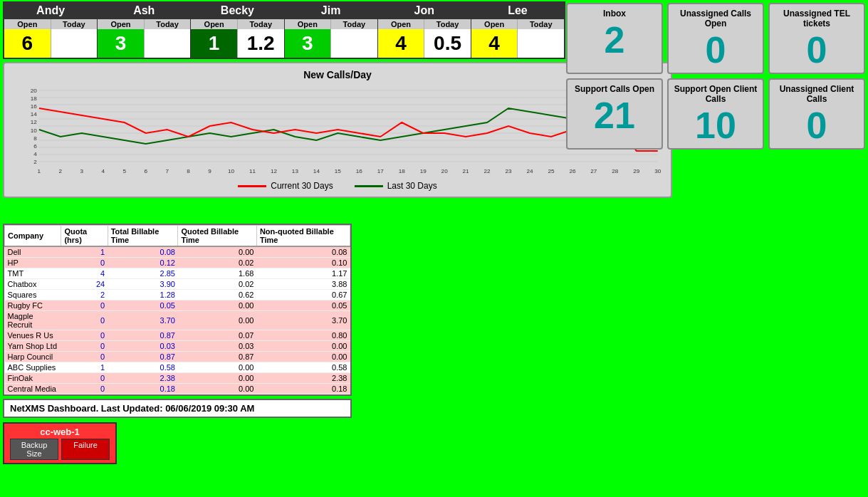 Image resolution: width=868 pixels, height=497 pixels. Describe the element at coordinates (188, 171) in the screenshot. I see `svg-text: 8` at that location.